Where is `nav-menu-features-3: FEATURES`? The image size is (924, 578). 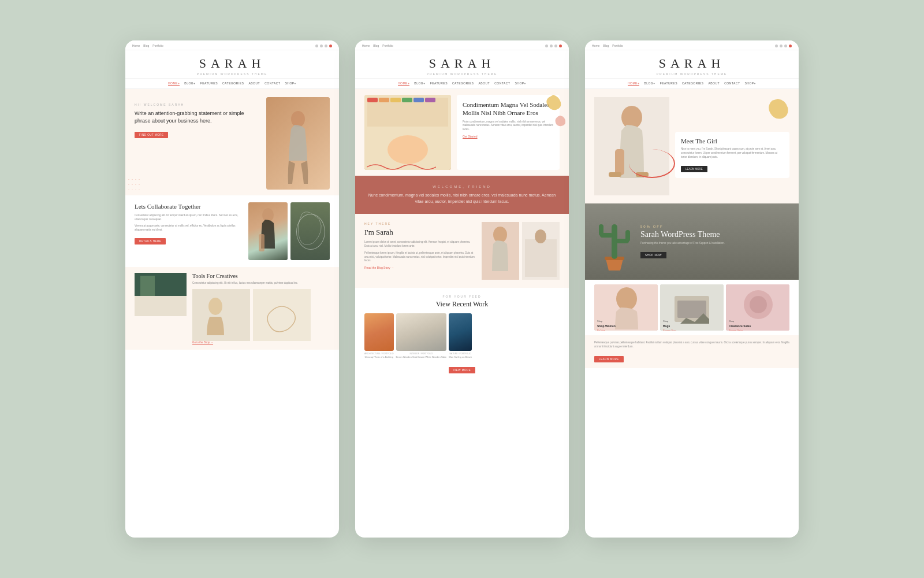
nav-menu-features-3: FEATURES is located at coordinates (669, 83).